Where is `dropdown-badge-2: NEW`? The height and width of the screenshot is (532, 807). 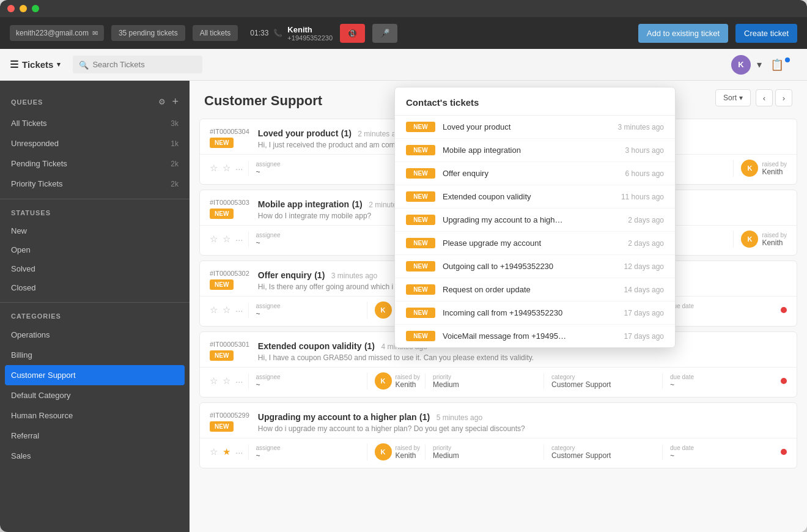 dropdown-badge-2: NEW is located at coordinates (421, 174).